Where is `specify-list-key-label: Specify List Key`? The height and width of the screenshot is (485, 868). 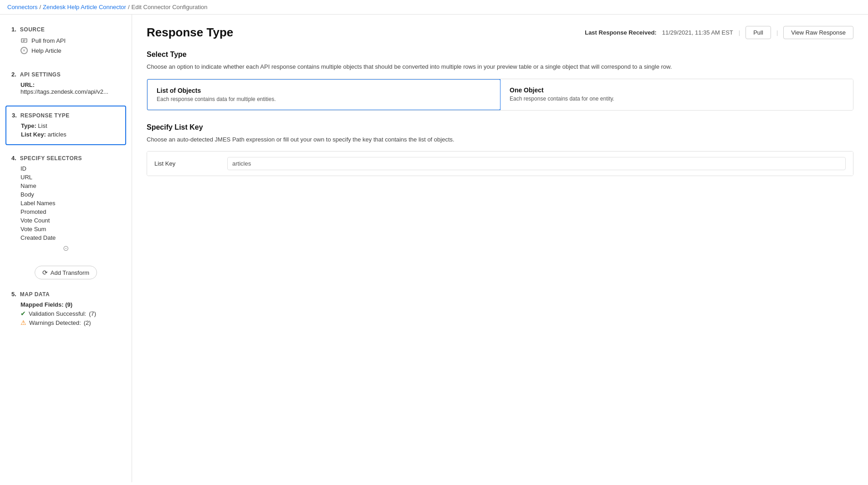
specify-list-key-label: Specify List Key is located at coordinates (500, 127).